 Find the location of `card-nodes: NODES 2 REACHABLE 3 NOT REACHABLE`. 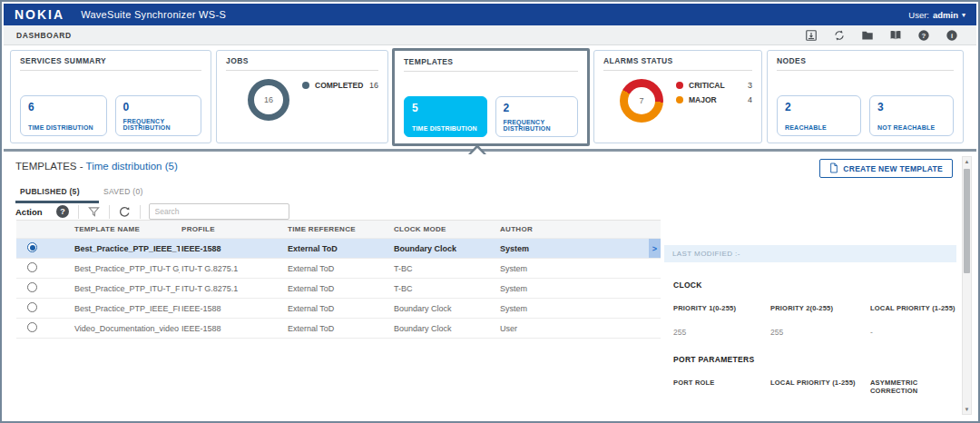

card-nodes: NODES 2 REACHABLE 3 NOT REACHABLE is located at coordinates (866, 96).